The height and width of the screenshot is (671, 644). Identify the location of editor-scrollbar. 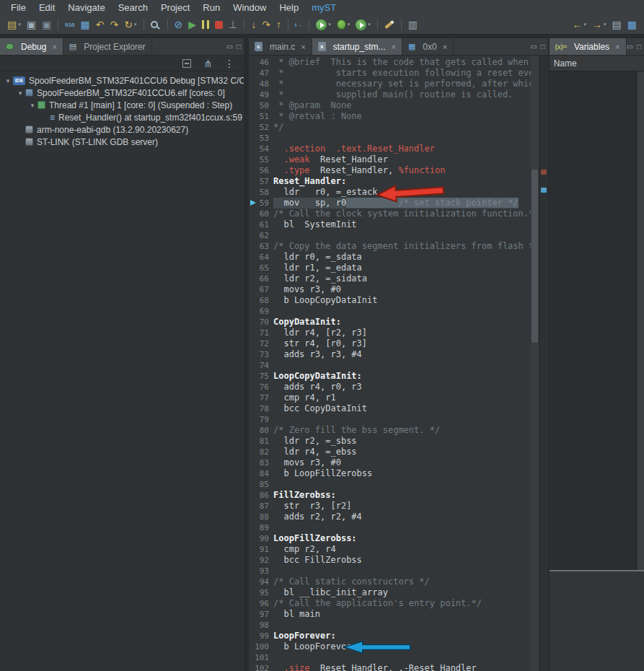
(535, 364).